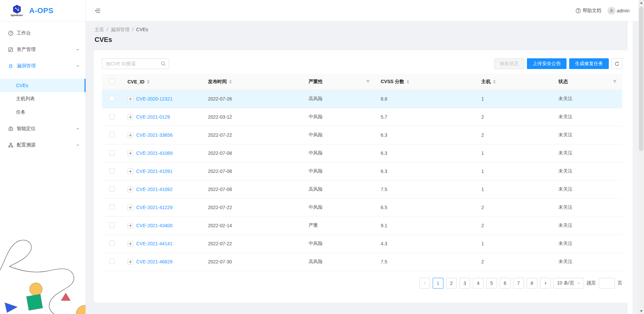  I want to click on cve-link: CVE-2021-41089, so click(154, 153).